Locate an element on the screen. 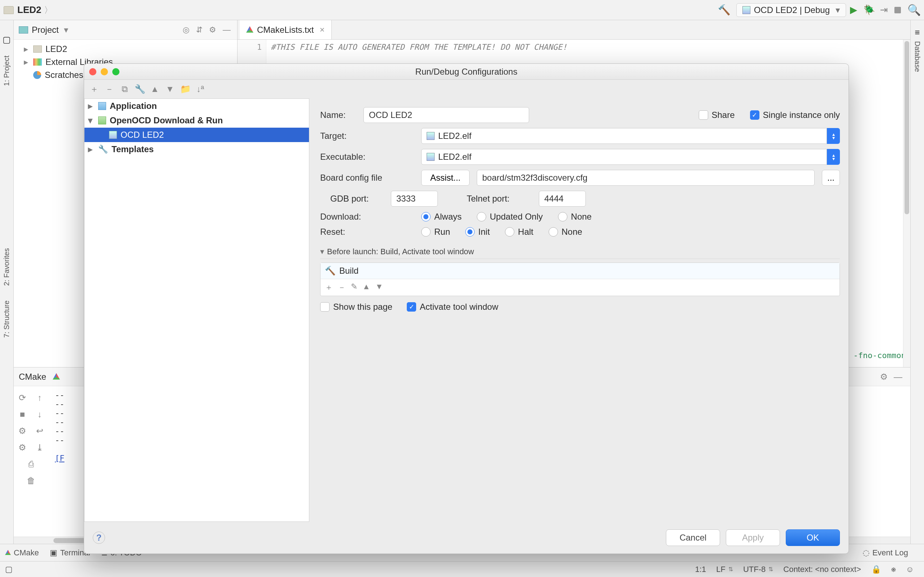  cmake-icon is located at coordinates (57, 377).